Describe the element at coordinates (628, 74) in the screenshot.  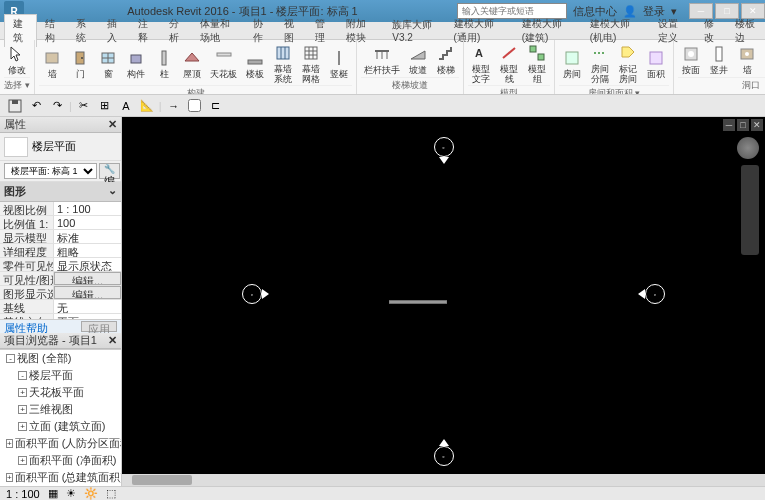
I see `ribbon-label: 标记房间` at that location.